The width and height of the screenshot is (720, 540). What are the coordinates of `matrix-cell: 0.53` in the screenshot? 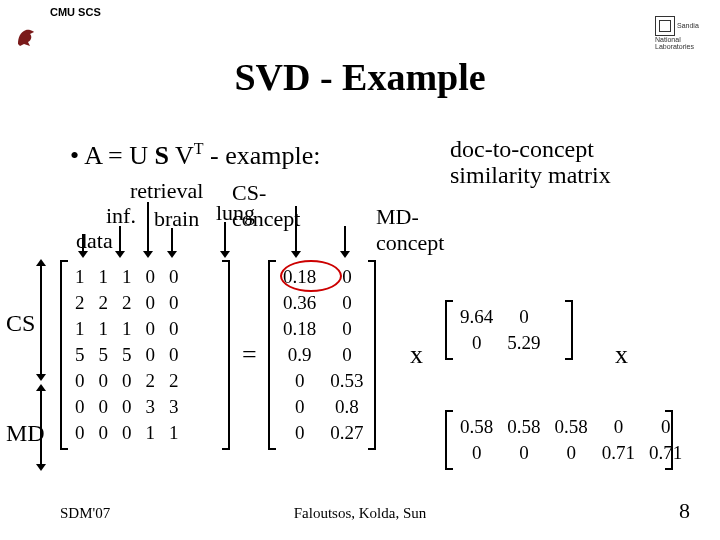 It's located at (346, 381).